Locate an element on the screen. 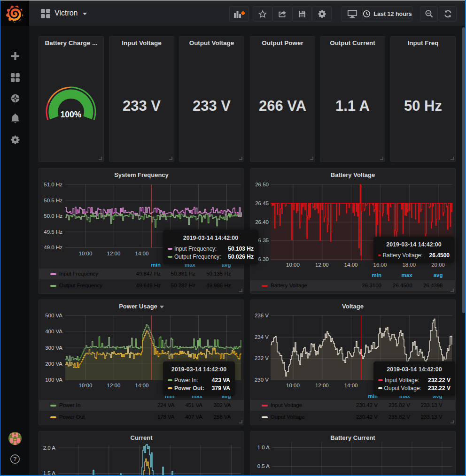 This screenshot has height=476, width=466. svg-text: 26.50 is located at coordinates (262, 184).